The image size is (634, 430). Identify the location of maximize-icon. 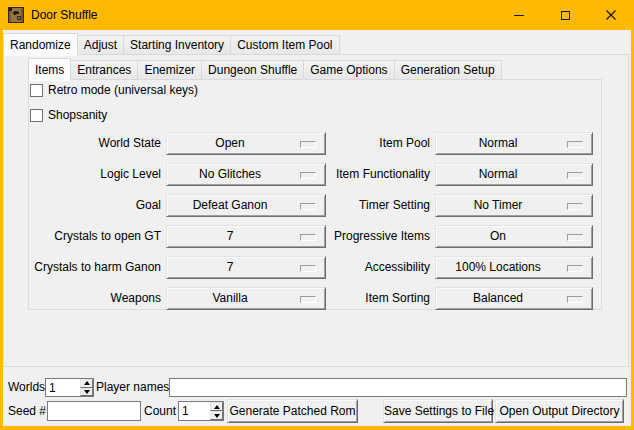
(566, 16).